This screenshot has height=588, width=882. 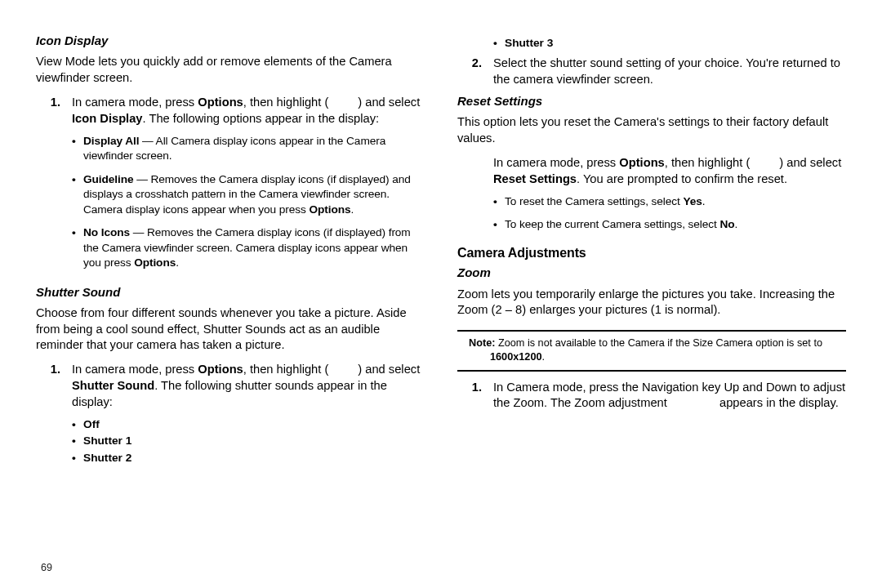 I want to click on text: . The following options appear in the di…, so click(x=261, y=118).